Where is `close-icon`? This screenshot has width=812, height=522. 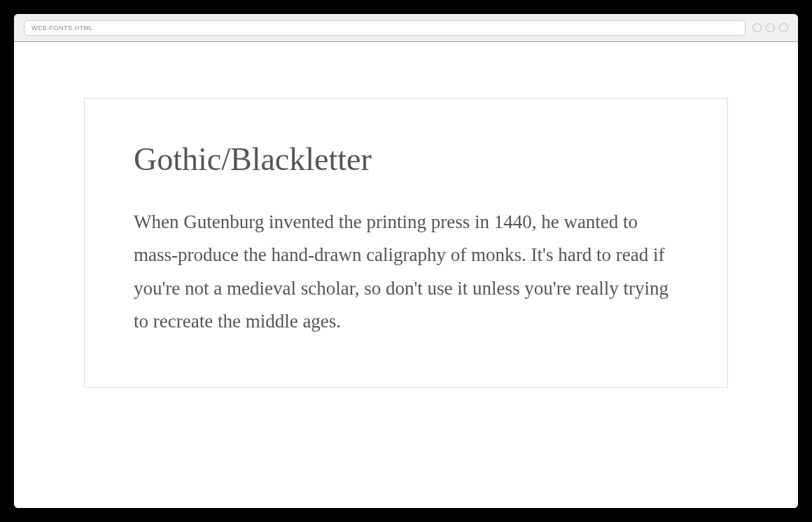 close-icon is located at coordinates (784, 28).